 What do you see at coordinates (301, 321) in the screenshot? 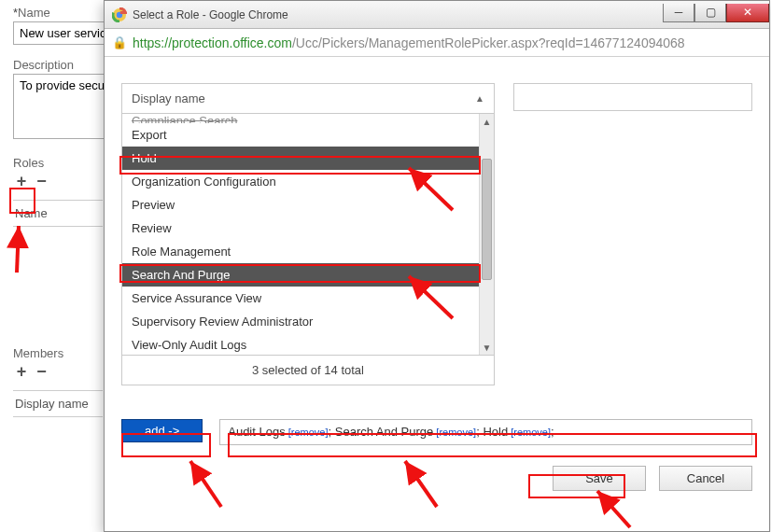
I see `role-item: Supervisory Review Administrator` at bounding box center [301, 321].